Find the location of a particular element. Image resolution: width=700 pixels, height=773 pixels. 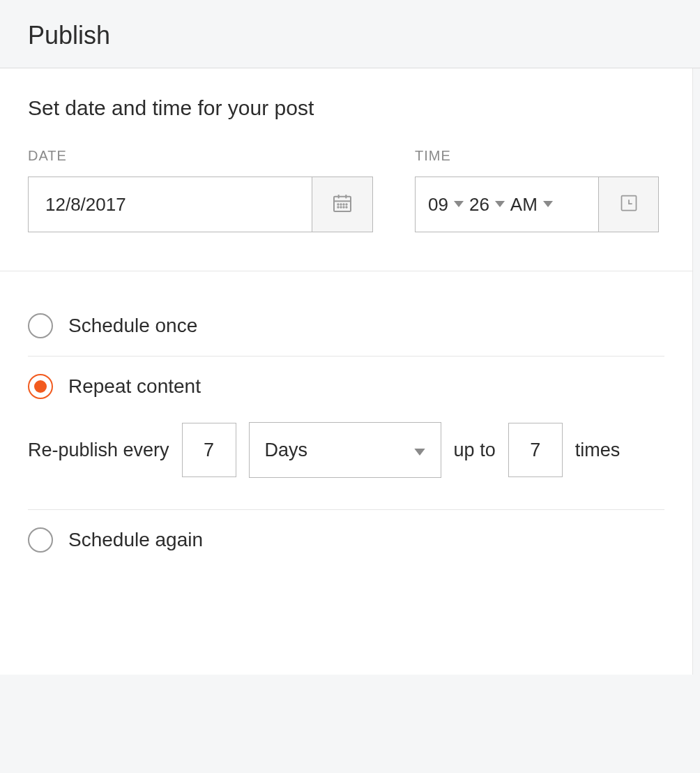

option-schedule-again-block: Schedule again is located at coordinates (346, 540).